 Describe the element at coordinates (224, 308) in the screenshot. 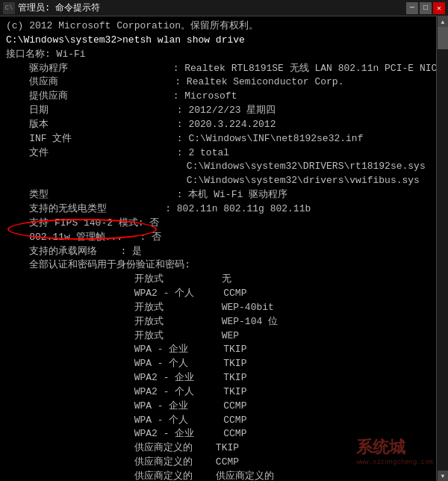

I see `console-line: 开放式 WEP-40bit` at that location.